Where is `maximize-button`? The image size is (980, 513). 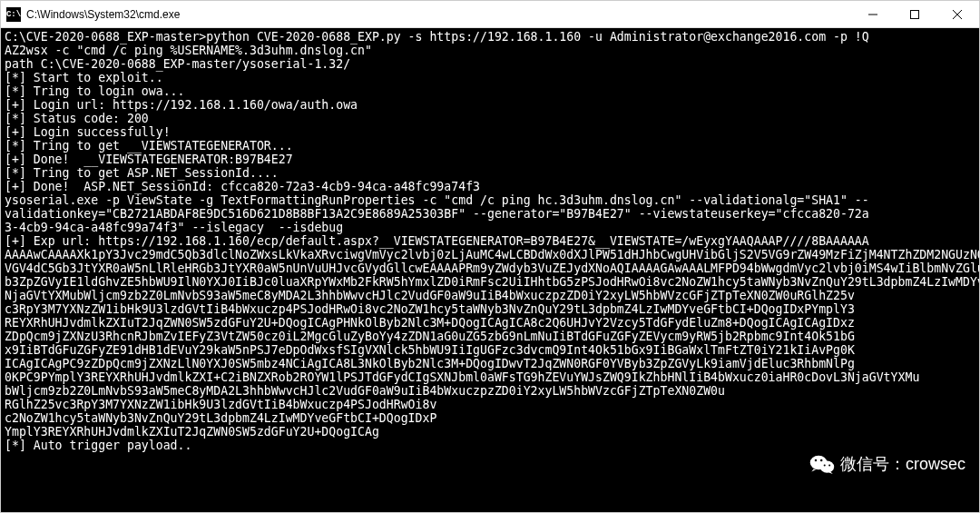 maximize-button is located at coordinates (915, 15).